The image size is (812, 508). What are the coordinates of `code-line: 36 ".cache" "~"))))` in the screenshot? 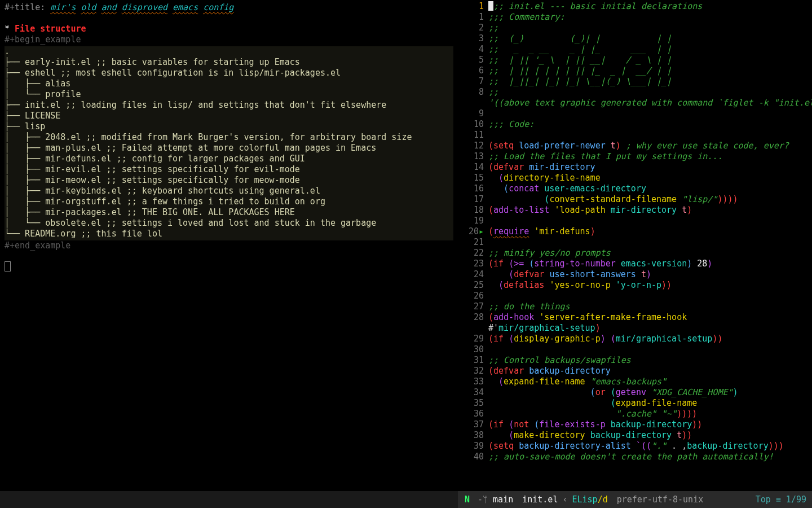 It's located at (635, 414).